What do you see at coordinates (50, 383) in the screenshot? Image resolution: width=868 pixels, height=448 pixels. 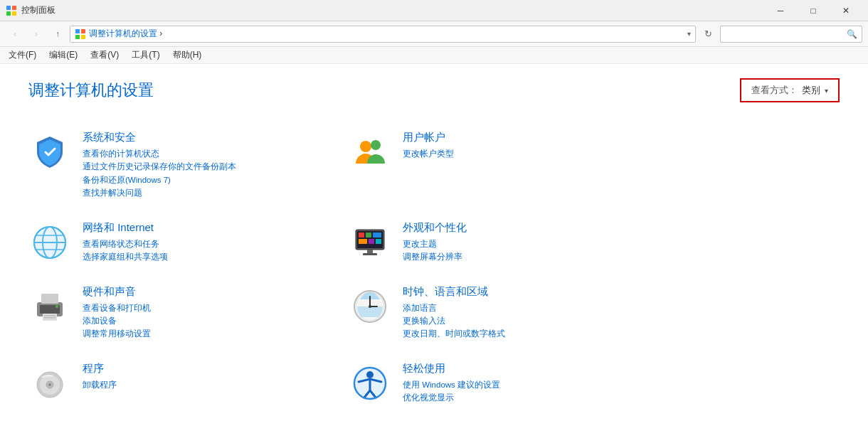 I see `programs-icon` at bounding box center [50, 383].